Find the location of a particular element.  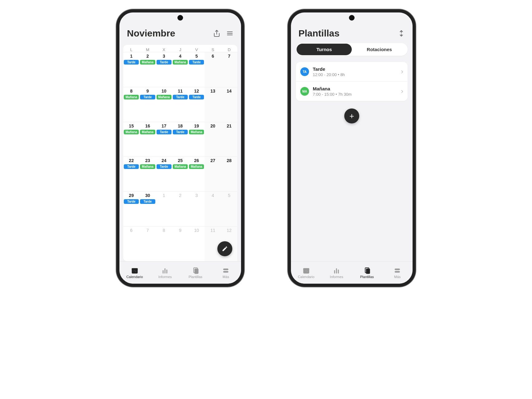

calendar-day: 9 is located at coordinates (180, 244).